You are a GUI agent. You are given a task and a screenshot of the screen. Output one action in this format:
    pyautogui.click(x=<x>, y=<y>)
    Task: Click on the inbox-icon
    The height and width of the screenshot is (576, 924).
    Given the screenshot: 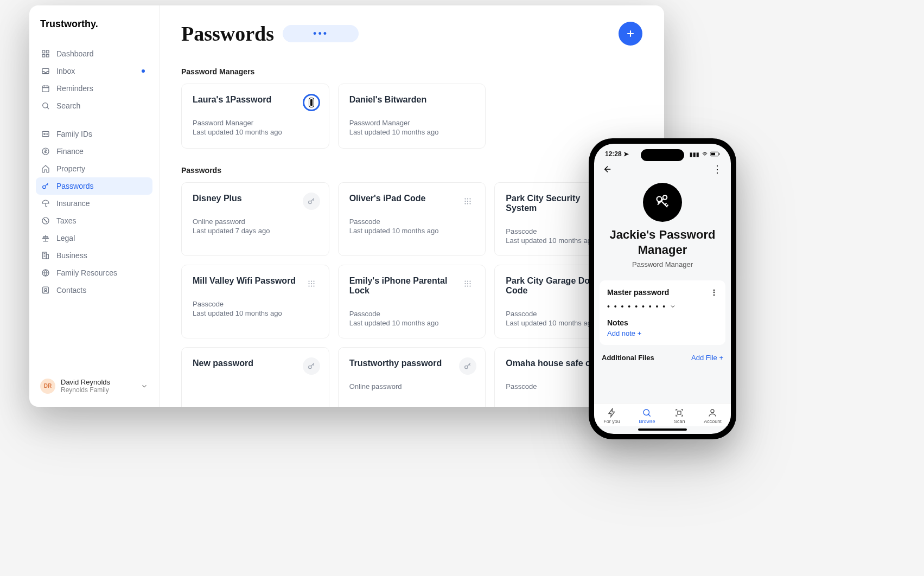 What is the action you would take?
    pyautogui.click(x=46, y=71)
    